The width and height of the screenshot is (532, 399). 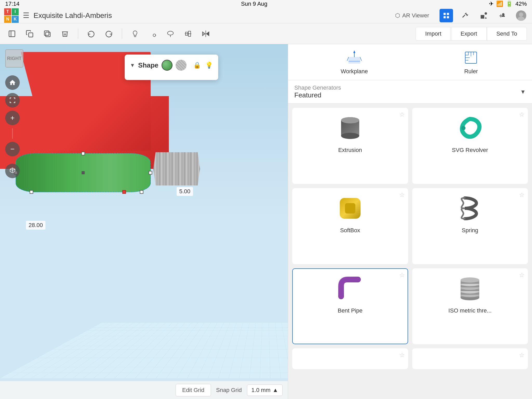 I want to click on duplicate-button, so click(x=47, y=34).